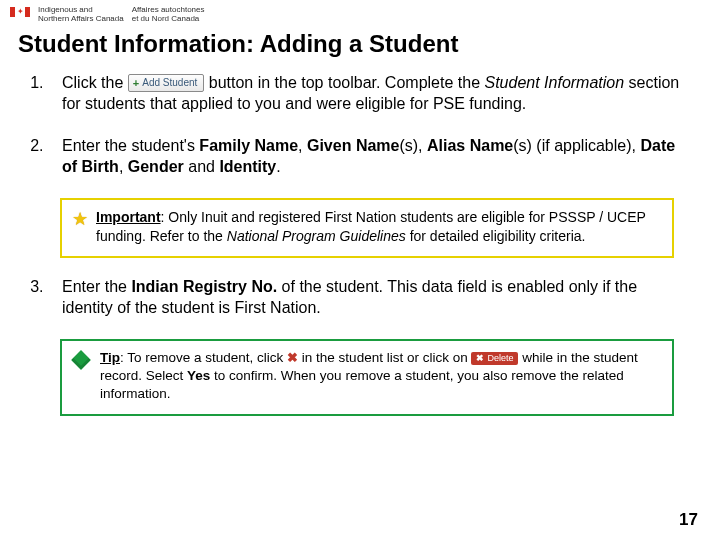 The width and height of the screenshot is (720, 540). What do you see at coordinates (168, 15) in the screenshot?
I see `org-name-fr: Affaires autochtones et du Nord Canada` at bounding box center [168, 15].